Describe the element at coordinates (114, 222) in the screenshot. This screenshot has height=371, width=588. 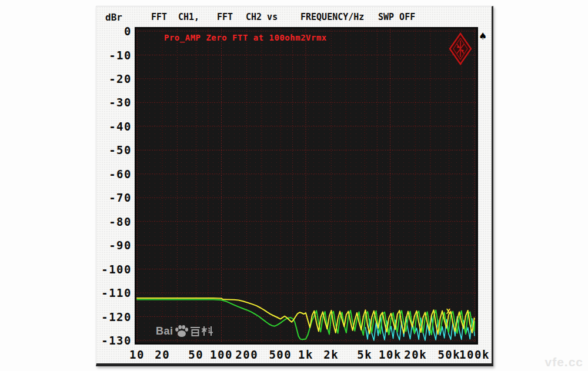
I see `y-tick-label: -80` at that location.